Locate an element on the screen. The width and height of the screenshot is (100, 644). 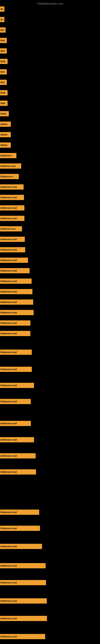
bar-row-4: Bott is located at coordinates (50, 40).